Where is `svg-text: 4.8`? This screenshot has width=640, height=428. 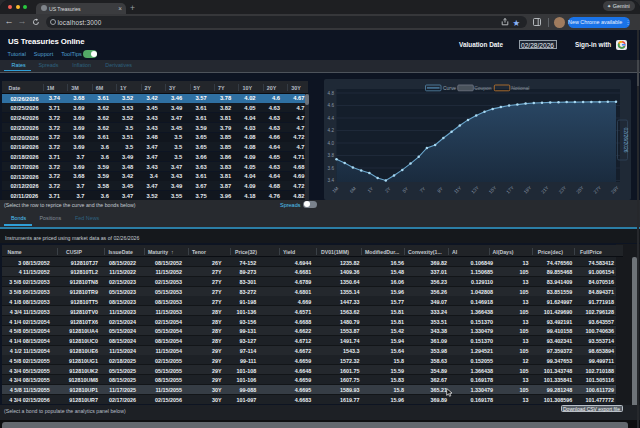
svg-text: 4.8 is located at coordinates (332, 94).